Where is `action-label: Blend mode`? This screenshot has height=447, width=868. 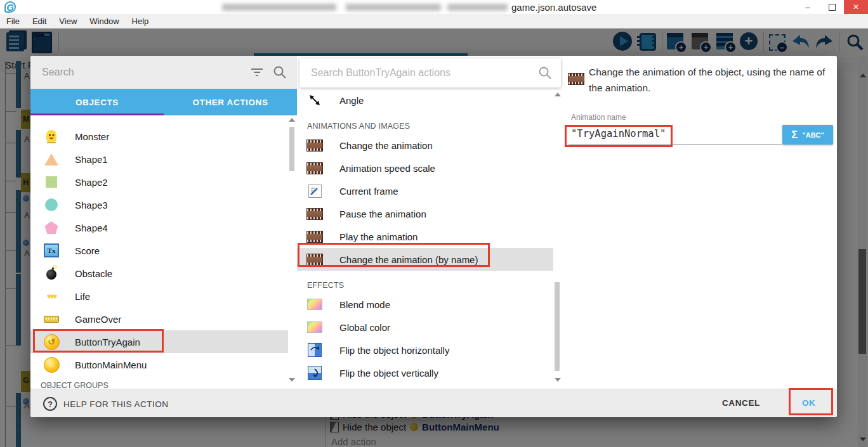
action-label: Blend mode is located at coordinates (365, 304).